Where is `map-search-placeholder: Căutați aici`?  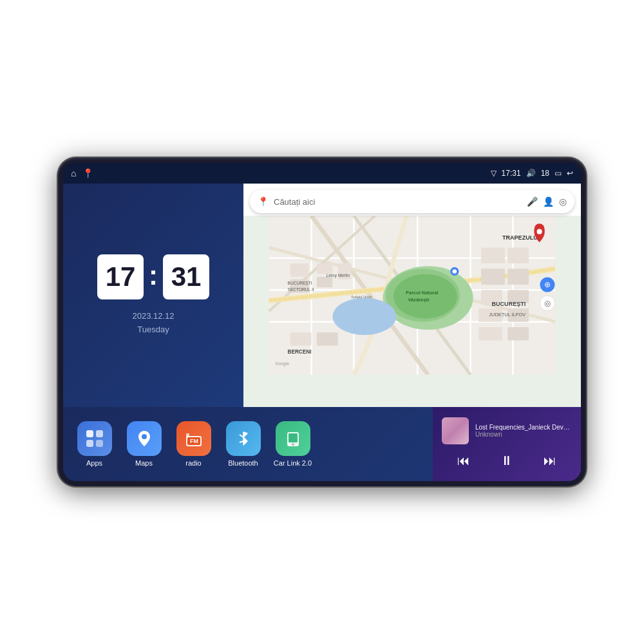 map-search-placeholder: Căutați aici is located at coordinates (398, 202).